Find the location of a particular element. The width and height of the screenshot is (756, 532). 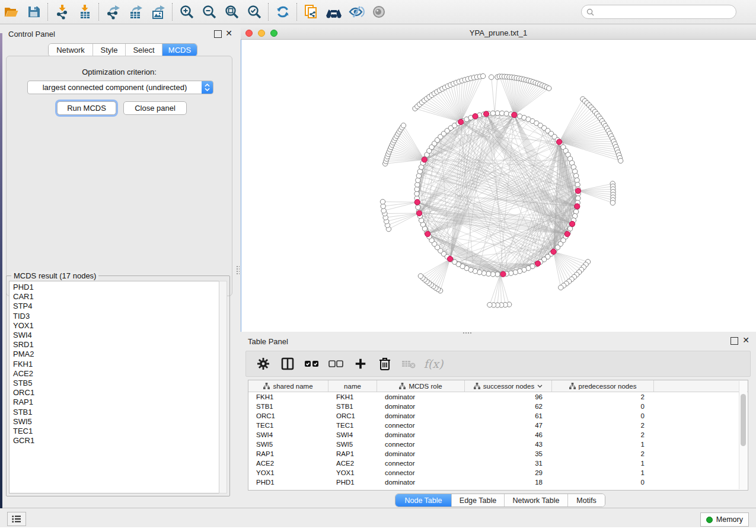

search-field is located at coordinates (659, 12).